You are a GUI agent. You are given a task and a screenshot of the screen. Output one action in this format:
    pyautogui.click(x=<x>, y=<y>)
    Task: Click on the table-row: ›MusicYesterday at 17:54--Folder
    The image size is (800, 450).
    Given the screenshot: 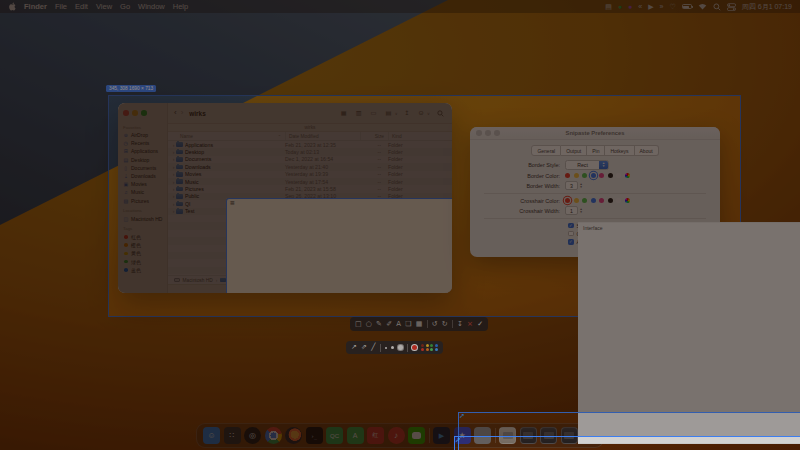 What is the action you would take?
    pyautogui.click(x=310, y=182)
    